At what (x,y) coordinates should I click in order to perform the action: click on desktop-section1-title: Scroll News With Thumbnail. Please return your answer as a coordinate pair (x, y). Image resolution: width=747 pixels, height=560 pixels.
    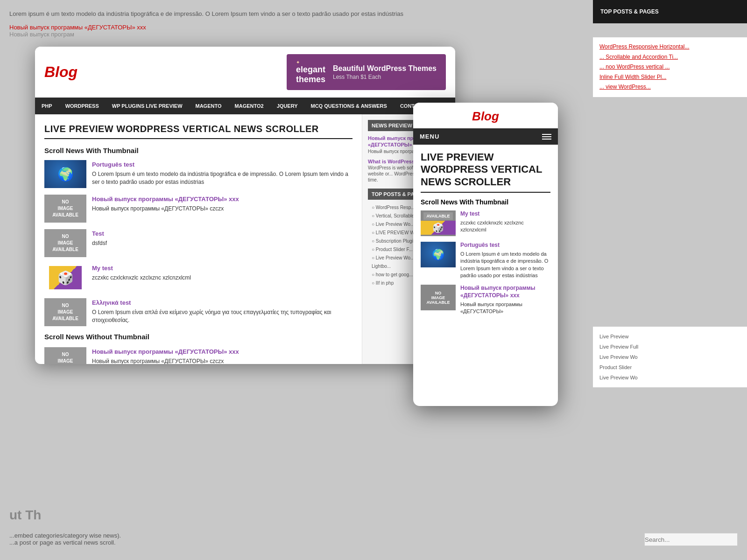
    Looking at the image, I should click on (198, 150).